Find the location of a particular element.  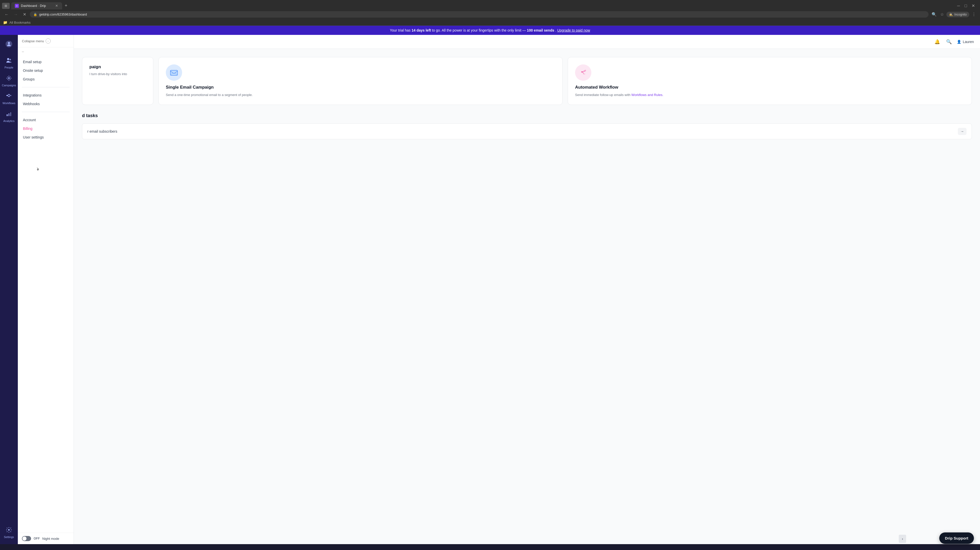

menu-item-integrations: Integrations is located at coordinates (46, 95).